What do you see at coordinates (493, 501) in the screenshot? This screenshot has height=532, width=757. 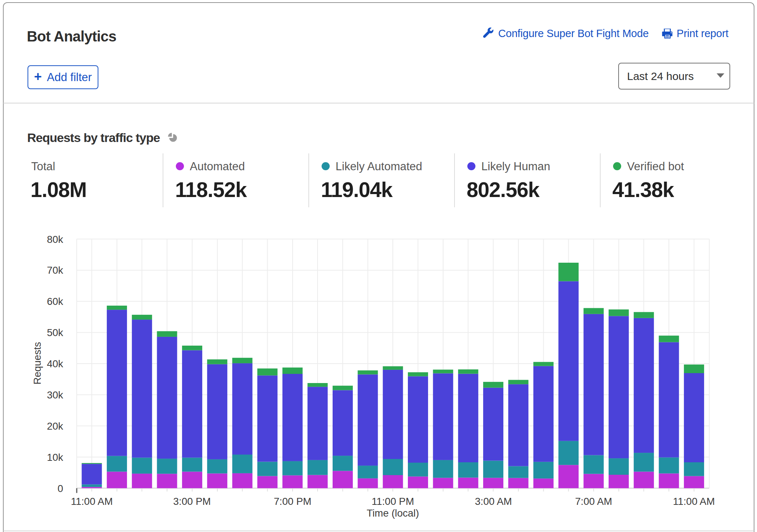 I see `svg-text: 3:00 AM` at bounding box center [493, 501].